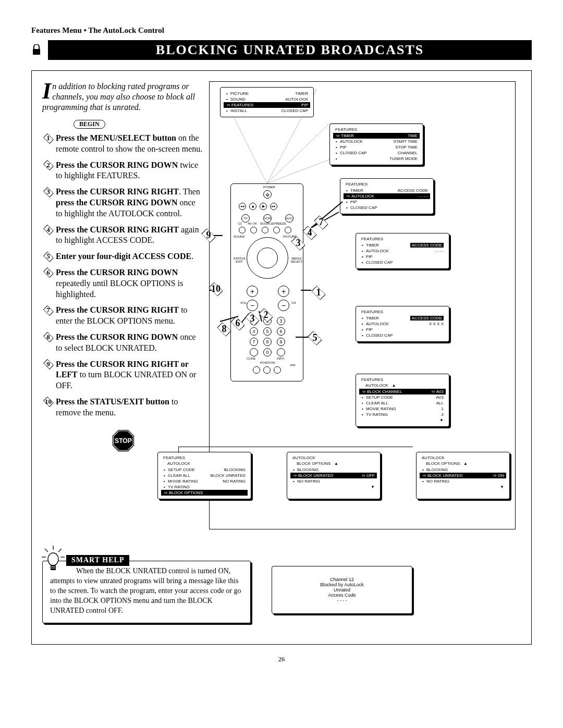 The width and height of the screenshot is (563, 728). What do you see at coordinates (123, 236) in the screenshot?
I see `step-4: 4Press the CURSOR RING RIGHT again to hi…` at bounding box center [123, 236].